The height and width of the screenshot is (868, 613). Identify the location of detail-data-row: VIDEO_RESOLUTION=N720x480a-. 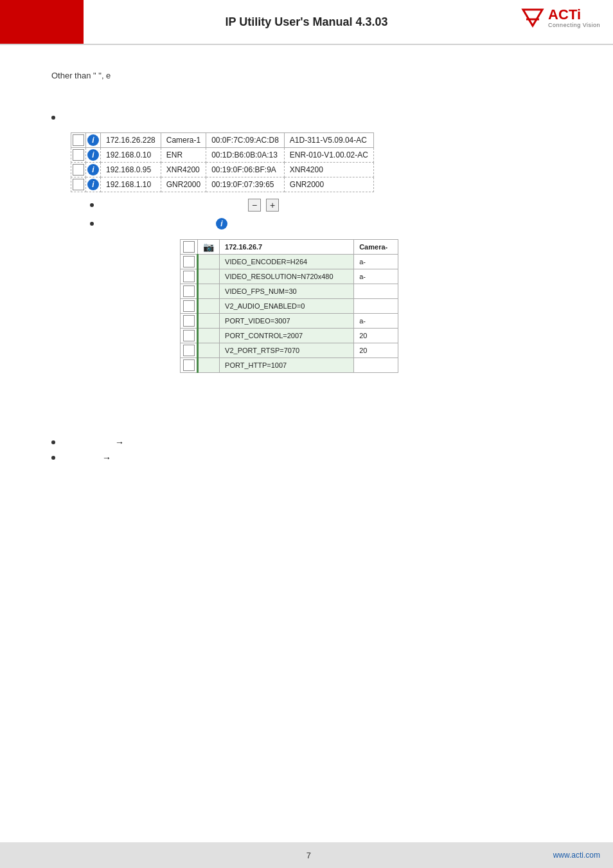
(289, 276).